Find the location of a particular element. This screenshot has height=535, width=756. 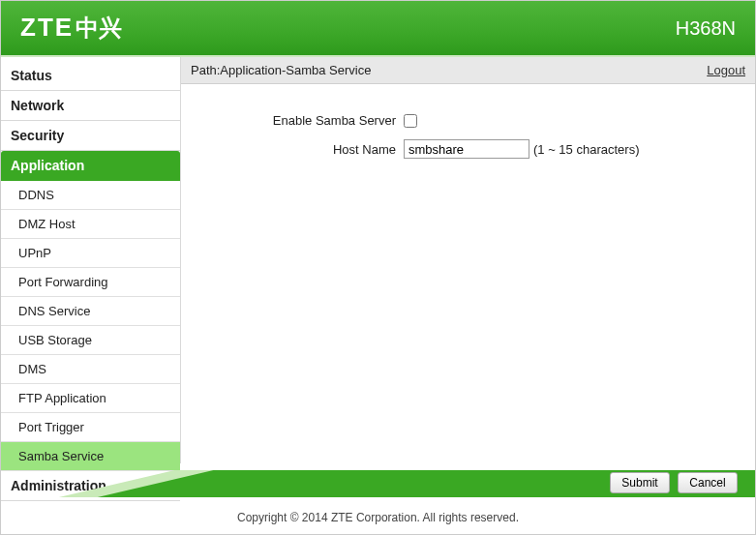

sidebar-sub-port-trigger: Port Trigger is located at coordinates (91, 428).